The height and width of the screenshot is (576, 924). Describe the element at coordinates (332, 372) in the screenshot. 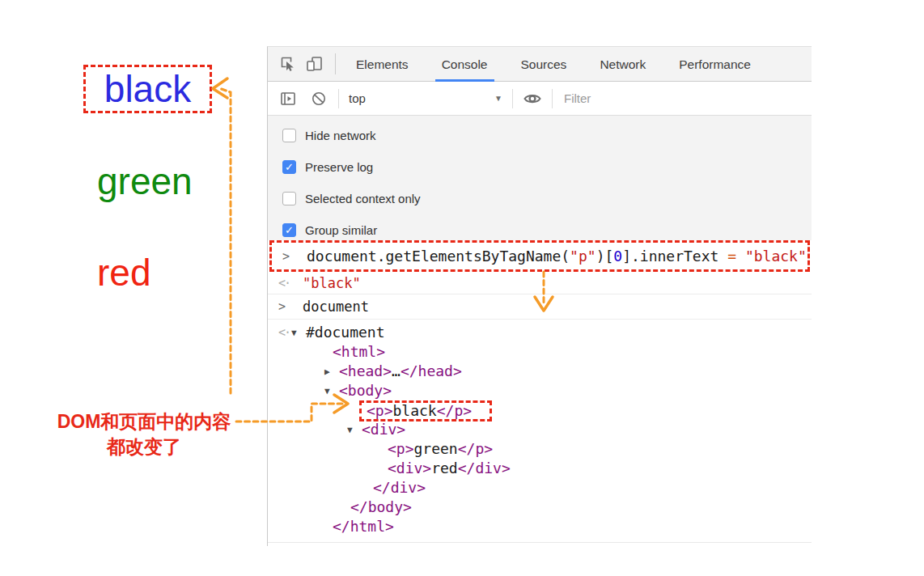

I see `triangle-right-icon: ▶` at that location.